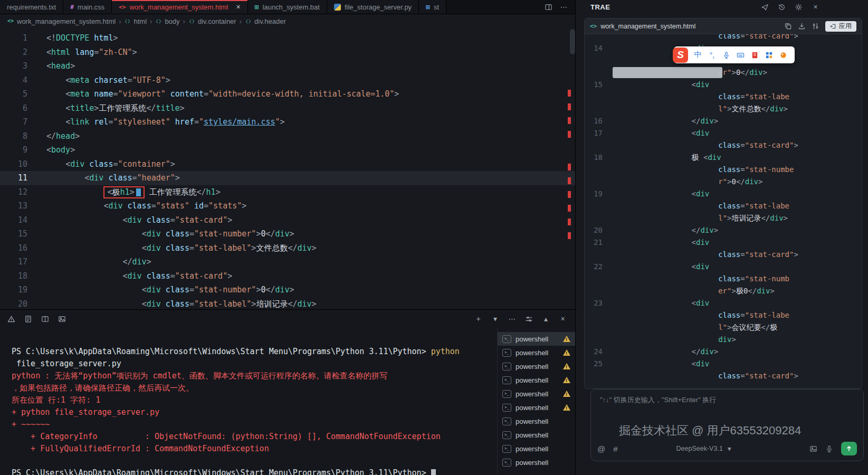 Image resolution: width=868 pixels, height=475 pixels. Describe the element at coordinates (288, 221) in the screenshot. I see `editor-line-14: 14 <div class="stat-card">` at that location.